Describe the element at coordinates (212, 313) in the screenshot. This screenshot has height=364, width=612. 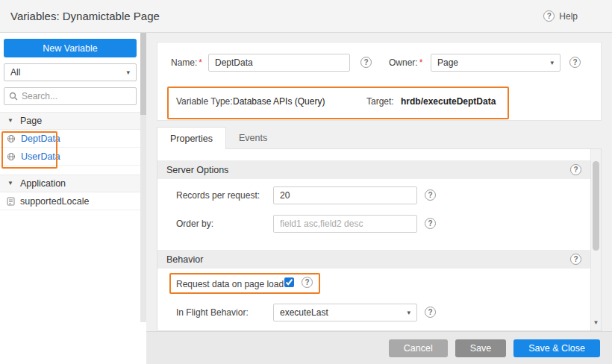
I see `inflight-label: In Flight Behavior:` at that location.